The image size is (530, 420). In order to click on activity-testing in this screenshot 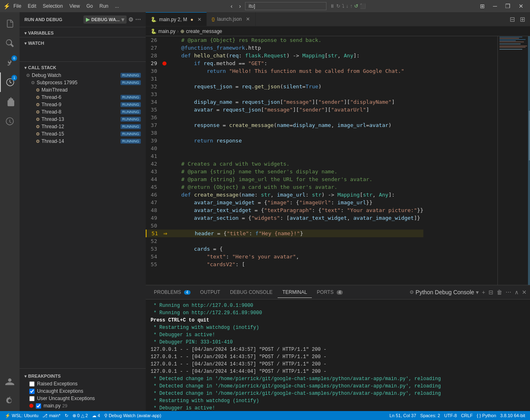, I will do `click(10, 121)`.